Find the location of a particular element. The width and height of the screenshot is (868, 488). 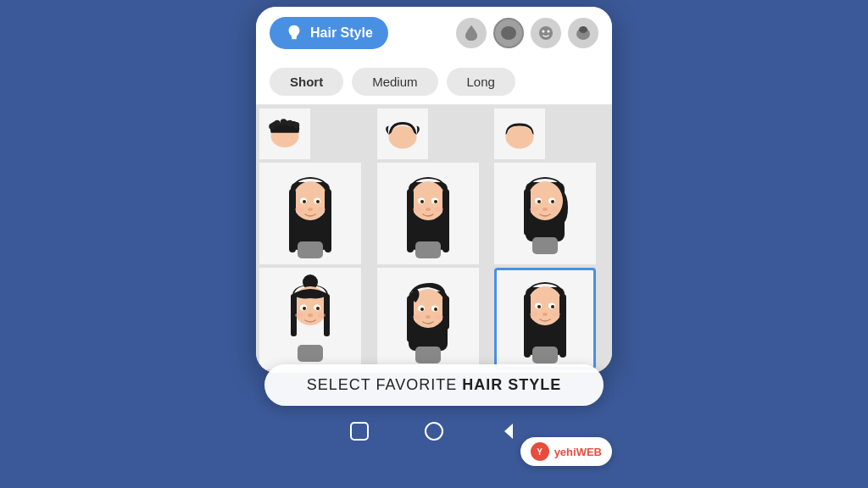

banner-text: SELECT FAVORITE HAIR STYLE is located at coordinates (434, 385).